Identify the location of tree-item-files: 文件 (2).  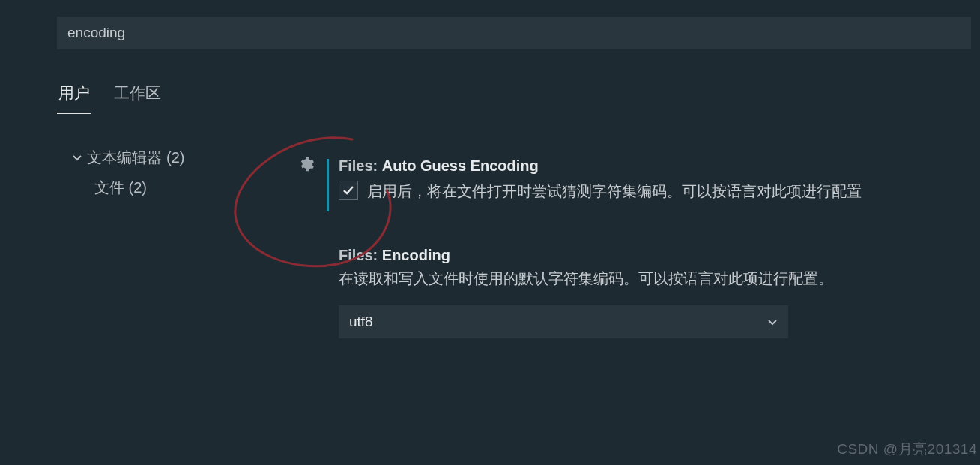
(139, 188).